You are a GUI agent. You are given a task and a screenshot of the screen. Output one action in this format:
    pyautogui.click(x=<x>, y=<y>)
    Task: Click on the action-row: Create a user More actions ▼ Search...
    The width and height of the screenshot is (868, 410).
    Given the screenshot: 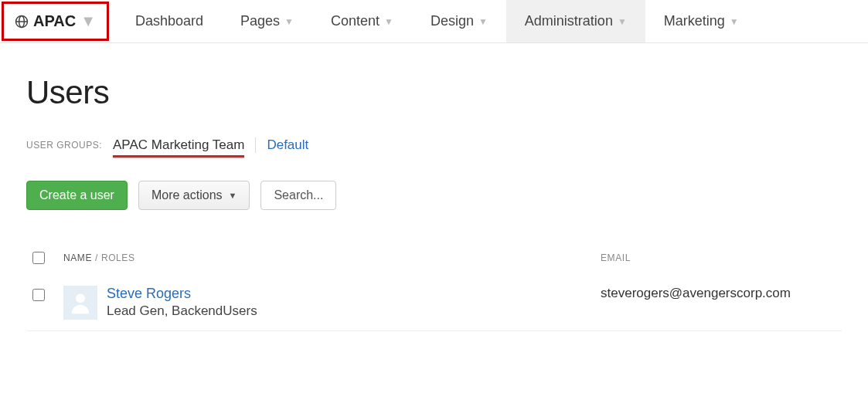 What is the action you would take?
    pyautogui.click(x=434, y=195)
    